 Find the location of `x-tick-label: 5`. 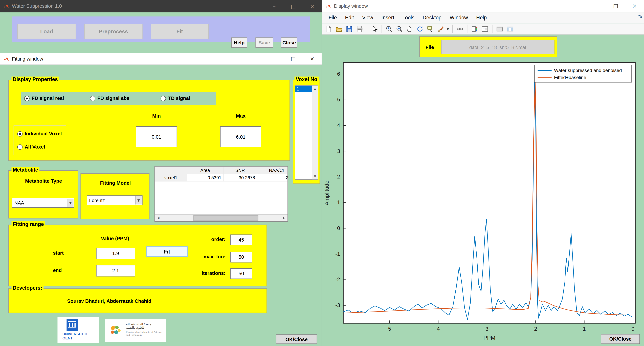

x-tick-label: 5 is located at coordinates (390, 329).